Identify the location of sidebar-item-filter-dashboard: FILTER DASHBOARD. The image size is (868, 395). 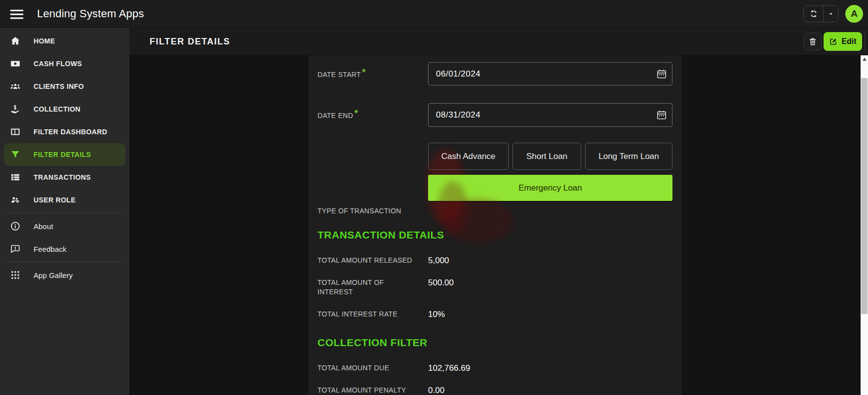
(65, 132).